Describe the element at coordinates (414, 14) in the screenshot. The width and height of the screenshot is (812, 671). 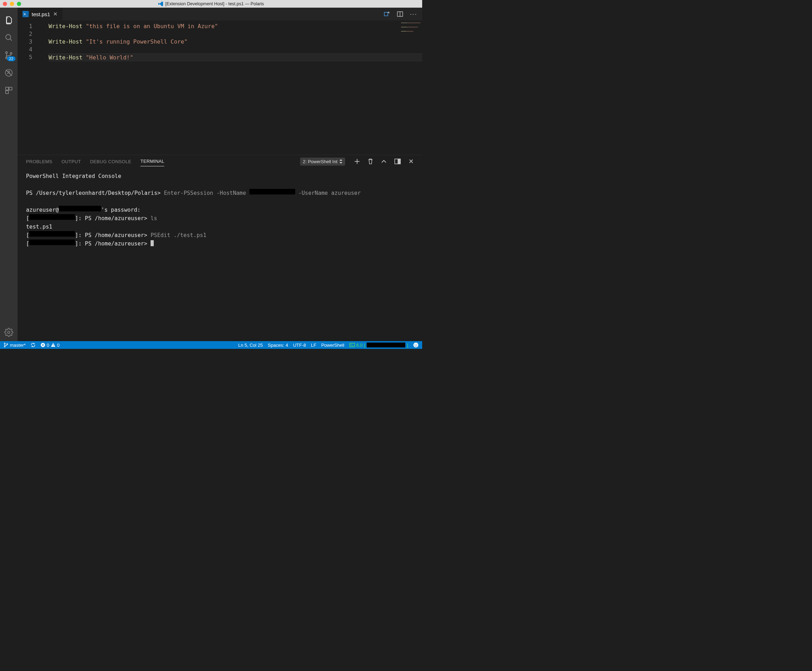
I see `more-actions-icon: ···` at that location.